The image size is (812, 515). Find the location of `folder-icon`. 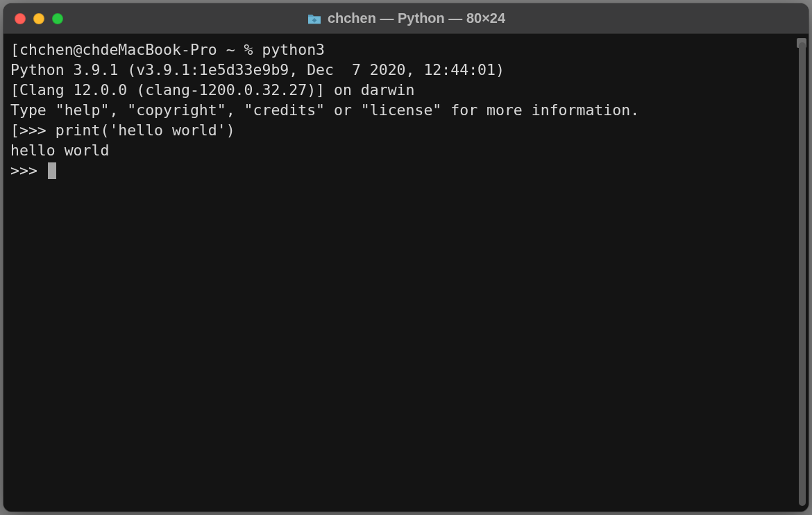

folder-icon is located at coordinates (314, 19).